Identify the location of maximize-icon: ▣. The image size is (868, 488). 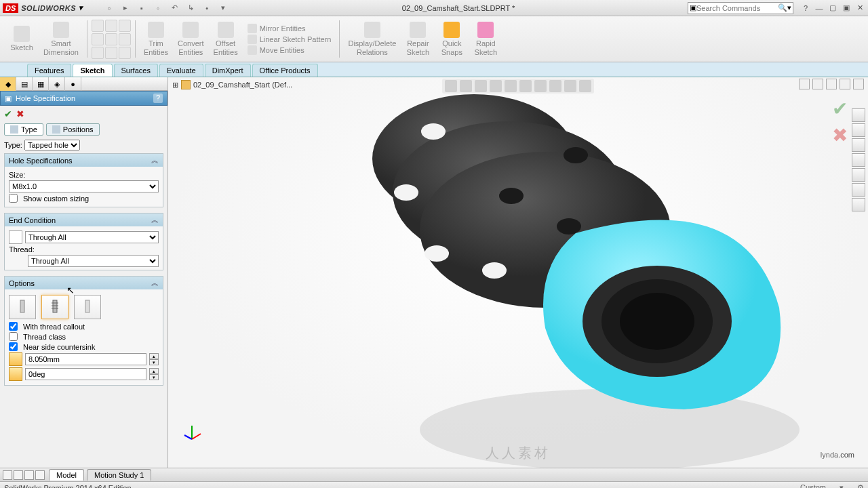
(846, 8).